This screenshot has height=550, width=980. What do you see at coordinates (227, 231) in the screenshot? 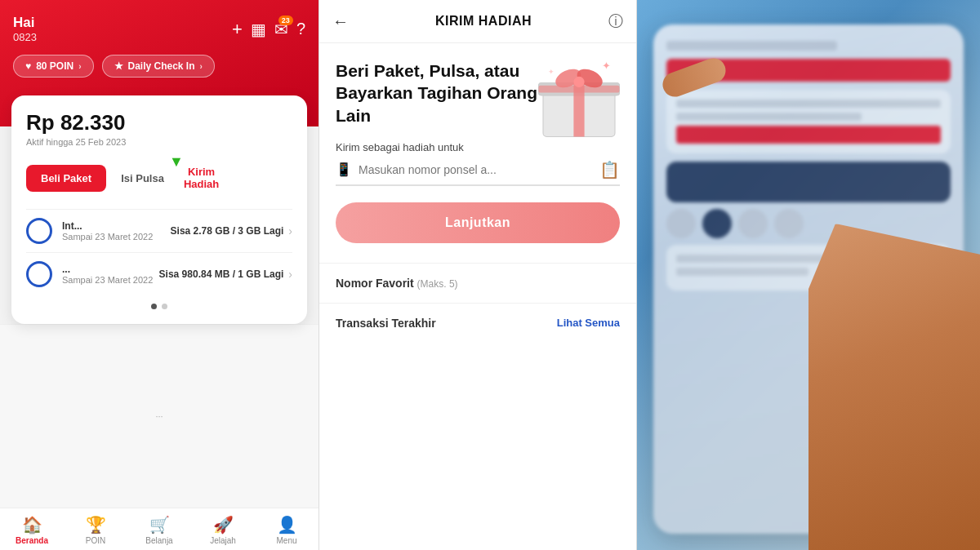
I see `data-amount-1: Sisa 2.78 GB / 3 GB Lagi` at bounding box center [227, 231].